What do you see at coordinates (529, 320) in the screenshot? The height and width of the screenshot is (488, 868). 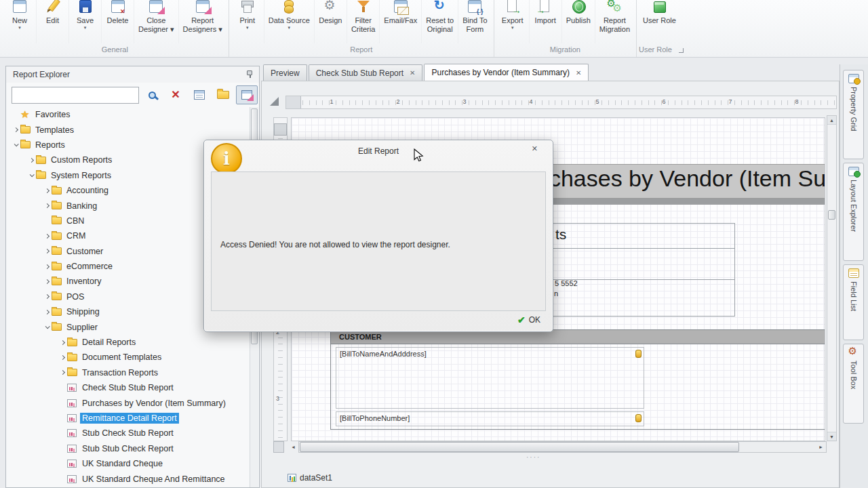 I see `ok-button: ✔ OK` at bounding box center [529, 320].